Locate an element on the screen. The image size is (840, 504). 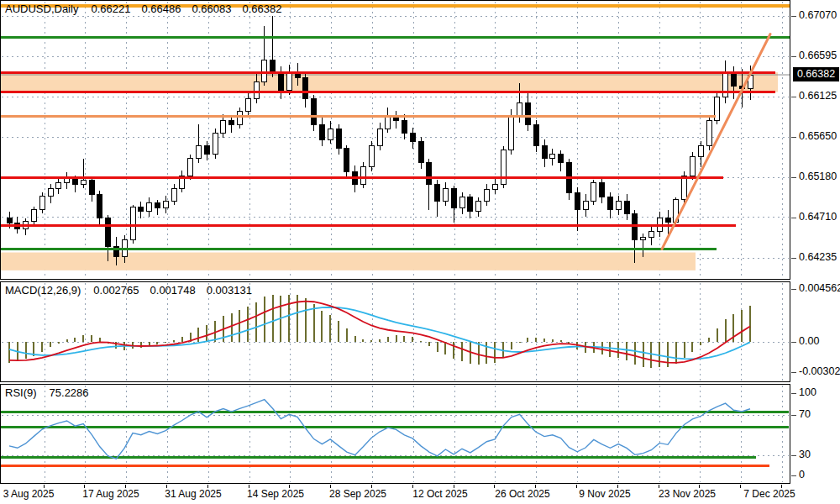
macd-value-3: 0.003131 is located at coordinates (229, 291).